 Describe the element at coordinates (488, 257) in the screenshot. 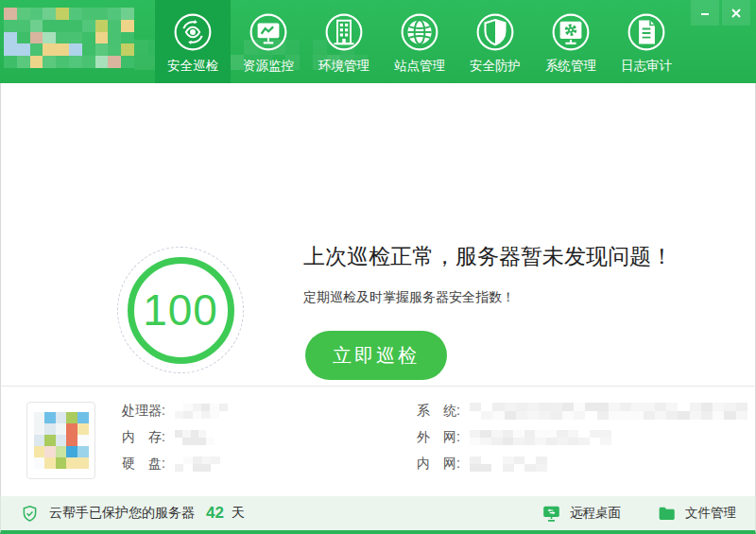

I see `patrol-status-title: 上次巡检正常，服务器暂未发现问题！` at that location.